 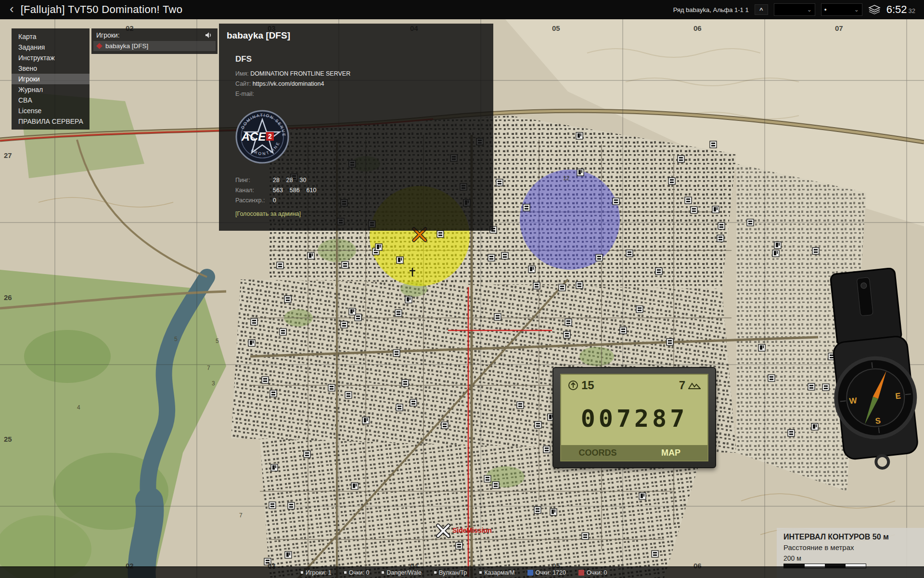 I want to click on menu-item-karta: Карта, so click(x=51, y=37).